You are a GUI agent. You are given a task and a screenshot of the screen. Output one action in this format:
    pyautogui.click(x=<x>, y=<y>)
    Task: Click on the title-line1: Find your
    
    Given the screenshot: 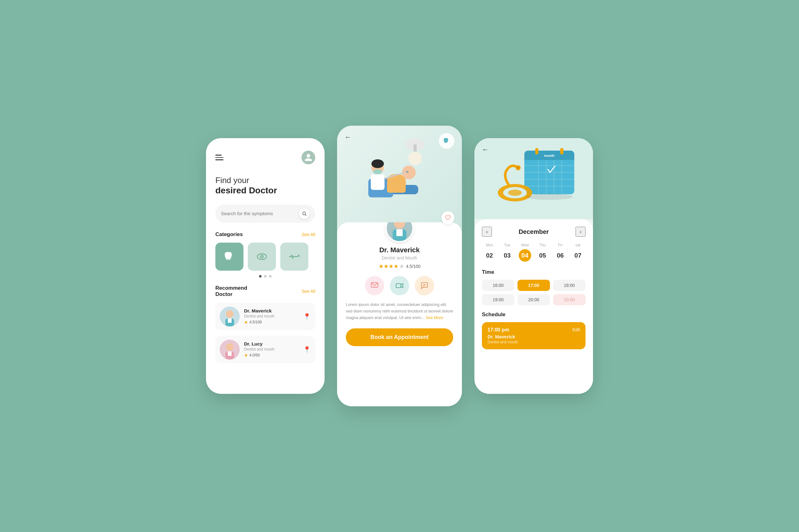 What is the action you would take?
    pyautogui.click(x=265, y=180)
    